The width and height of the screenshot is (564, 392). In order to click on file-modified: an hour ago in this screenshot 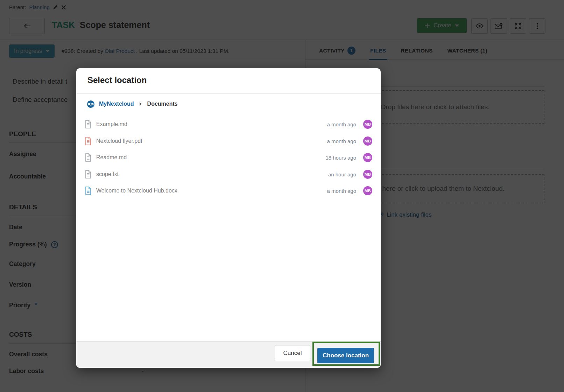, I will do `click(342, 174)`.